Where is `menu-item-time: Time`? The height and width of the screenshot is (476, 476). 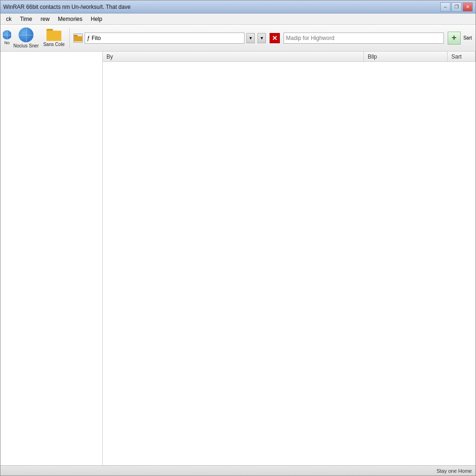
menu-item-time: Time is located at coordinates (26, 19).